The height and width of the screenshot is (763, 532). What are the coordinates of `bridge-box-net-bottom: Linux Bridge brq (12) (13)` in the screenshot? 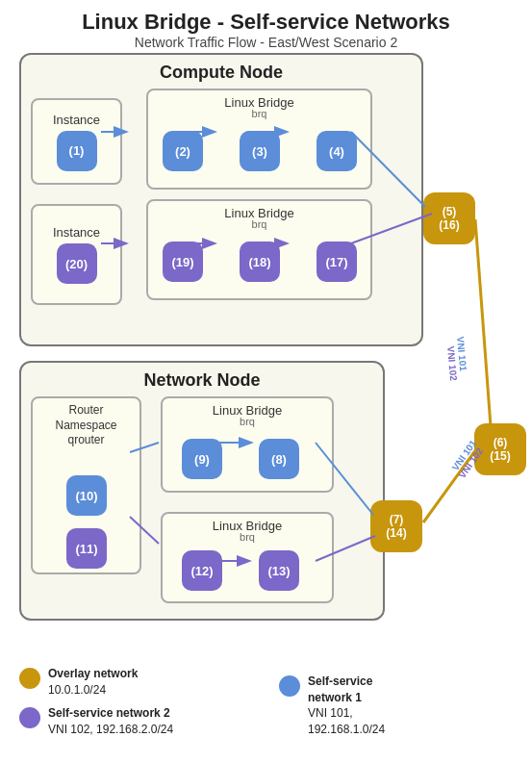 It's located at (247, 558).